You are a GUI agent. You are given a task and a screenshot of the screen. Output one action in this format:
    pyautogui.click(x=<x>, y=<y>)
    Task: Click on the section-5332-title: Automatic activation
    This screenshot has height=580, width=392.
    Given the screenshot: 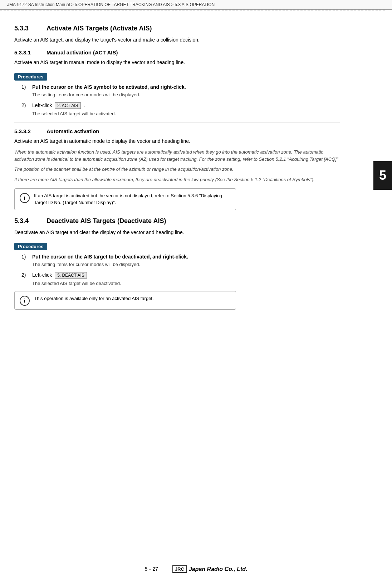 What is the action you would take?
    pyautogui.click(x=73, y=131)
    